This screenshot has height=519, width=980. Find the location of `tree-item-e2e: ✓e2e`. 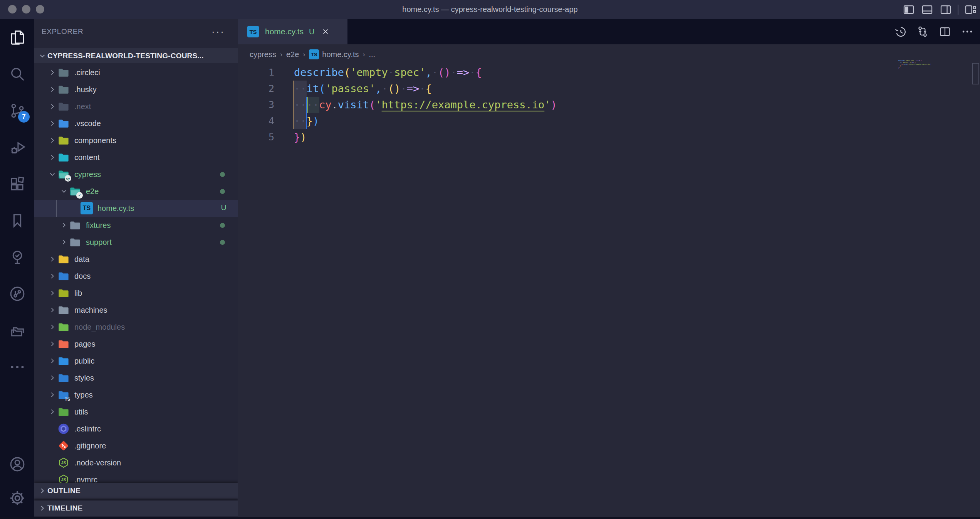

tree-item-e2e: ✓e2e is located at coordinates (136, 191).